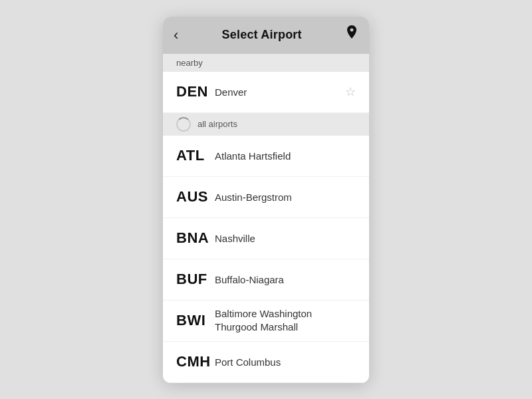  I want to click on airport-item-bwi: BWI Baltimore WashingtonThurgood Marshal…, so click(266, 321).